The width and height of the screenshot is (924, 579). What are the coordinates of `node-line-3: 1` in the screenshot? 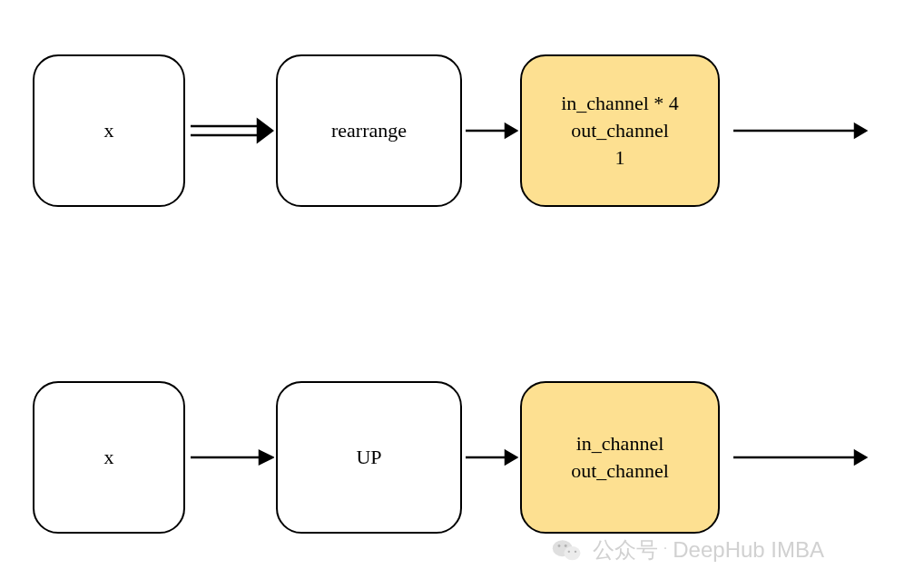 It's located at (621, 158).